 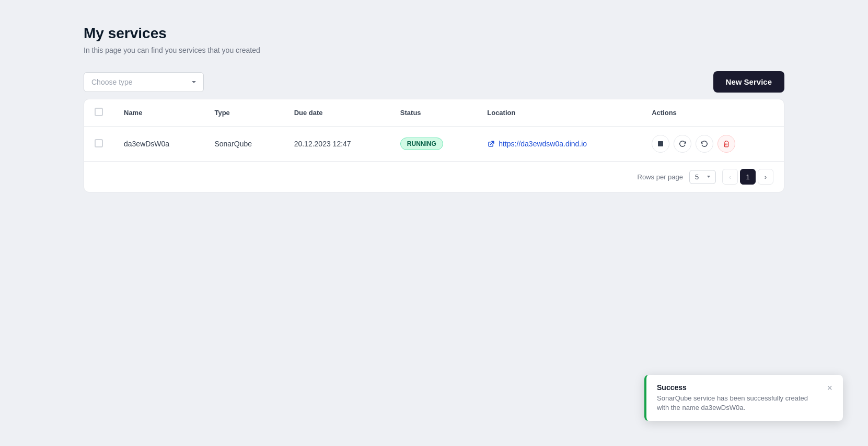 I want to click on restart-icon, so click(x=704, y=144).